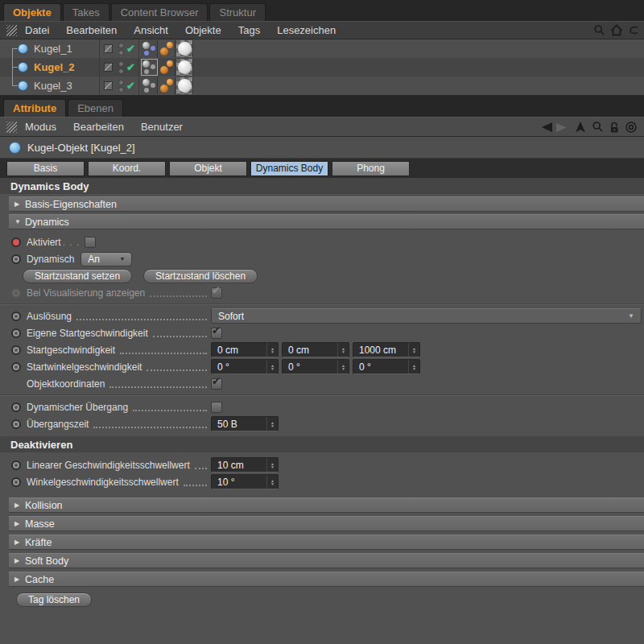 Image resolution: width=644 pixels, height=644 pixels. What do you see at coordinates (290, 169) in the screenshot?
I see `tab-dynamics-body: Dynamics Body` at bounding box center [290, 169].